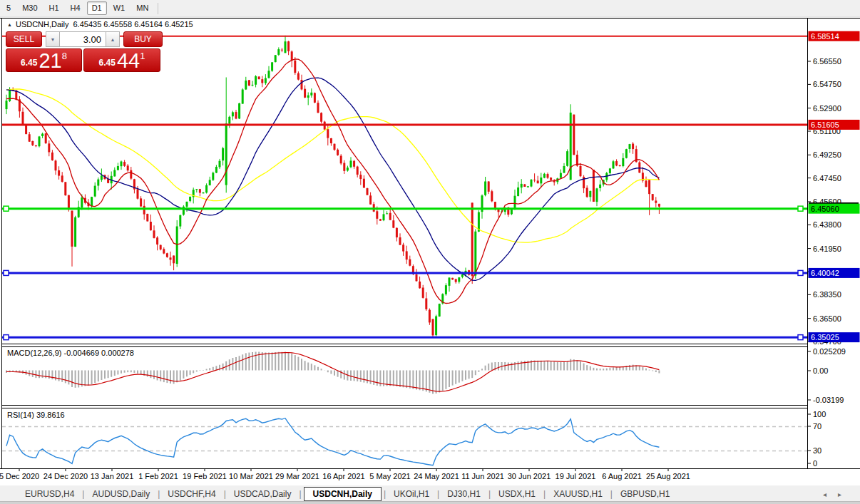  Describe the element at coordinates (832, 495) in the screenshot. I see `tab-scroll-arrows: ◂ ▸` at that location.